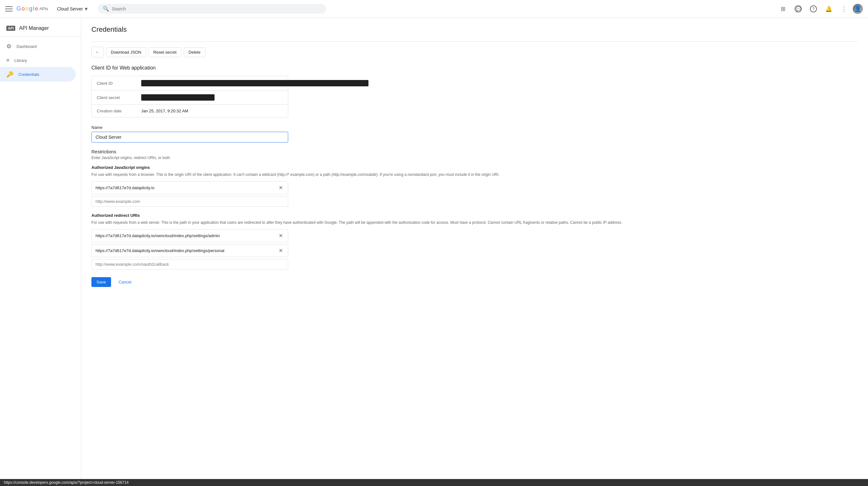 The image size is (868, 486). Describe the element at coordinates (474, 168) in the screenshot. I see `js-origins-title: Authorized JavaScript origins` at that location.